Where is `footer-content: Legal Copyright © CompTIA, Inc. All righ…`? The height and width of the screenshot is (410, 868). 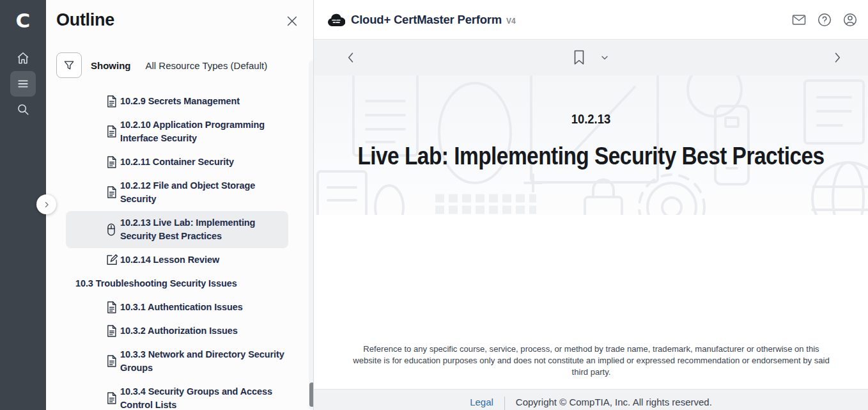
footer-content: Legal Copyright © CompTIA, Inc. All righ… is located at coordinates (591, 403).